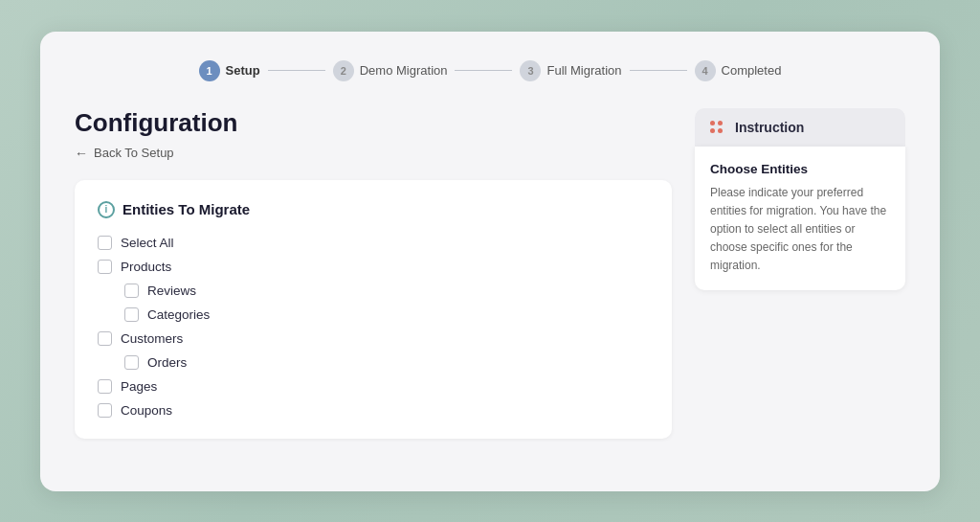 The width and height of the screenshot is (980, 522). What do you see at coordinates (132, 291) in the screenshot?
I see `checkbox-reviews-box` at bounding box center [132, 291].